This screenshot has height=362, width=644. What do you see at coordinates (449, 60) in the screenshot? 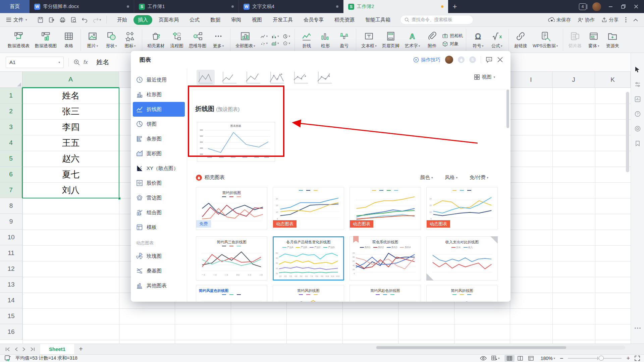
I see `dialog-user-avatar` at bounding box center [449, 60].